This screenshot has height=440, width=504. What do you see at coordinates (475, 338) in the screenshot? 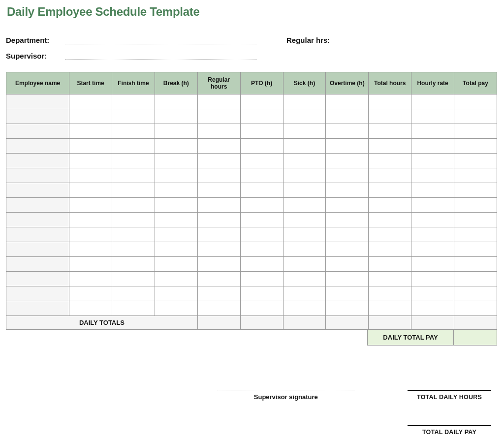
I see `daily-total-pay-value` at bounding box center [475, 338].